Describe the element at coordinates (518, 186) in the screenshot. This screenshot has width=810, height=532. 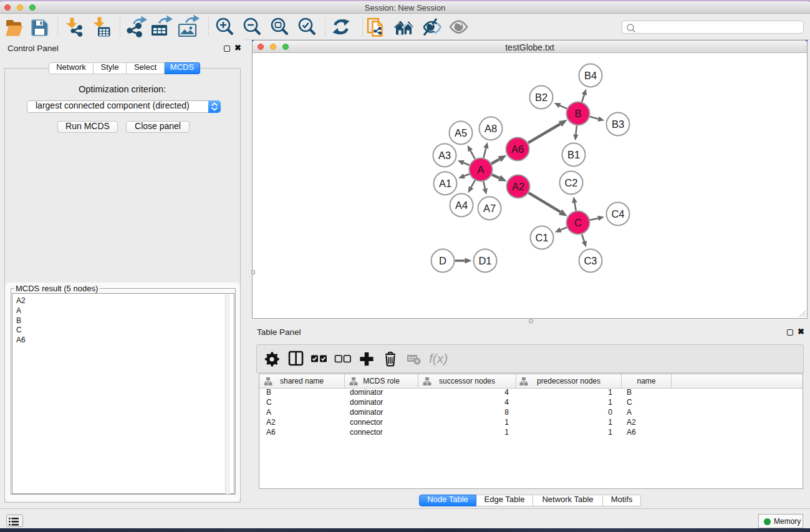
I see `svg-text: A2` at that location.